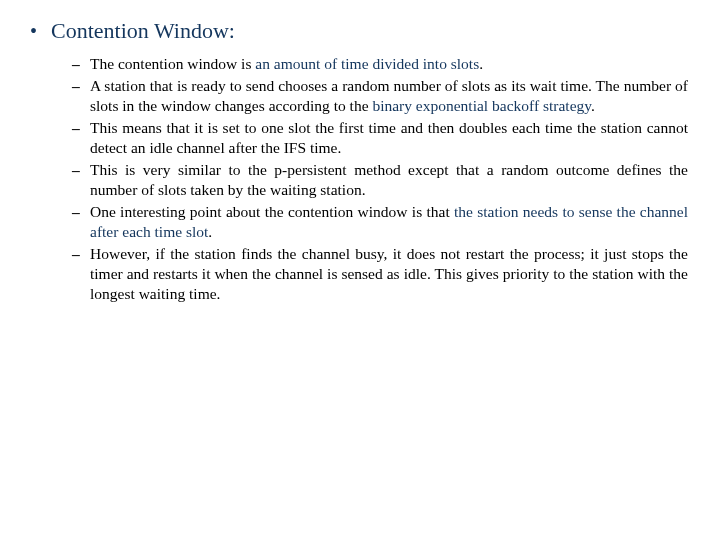  I want to click on text-pre: However, if the station finds the channe…, so click(389, 274).